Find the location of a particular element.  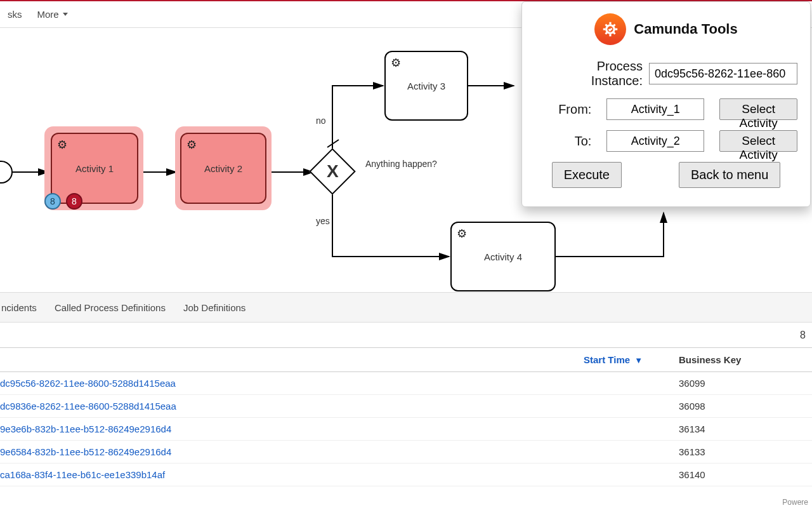

powered-by: Powere is located at coordinates (796, 502).